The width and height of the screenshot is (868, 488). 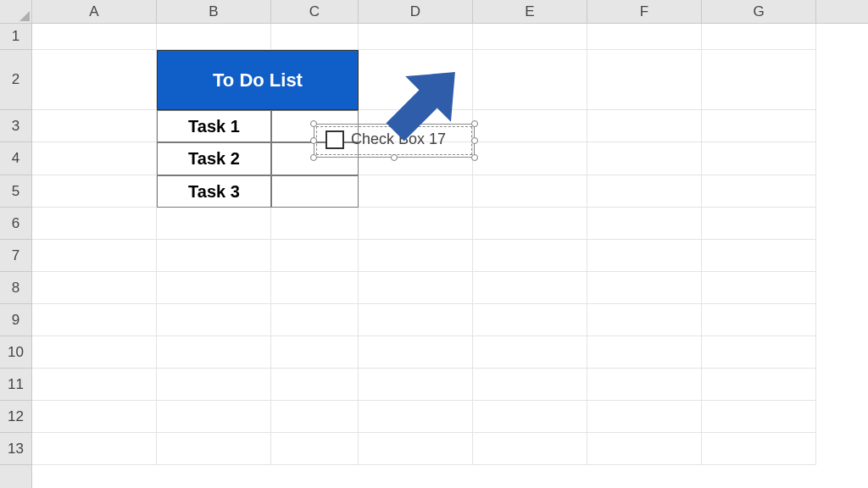 What do you see at coordinates (15, 320) in the screenshot?
I see `row-header: 9` at bounding box center [15, 320].